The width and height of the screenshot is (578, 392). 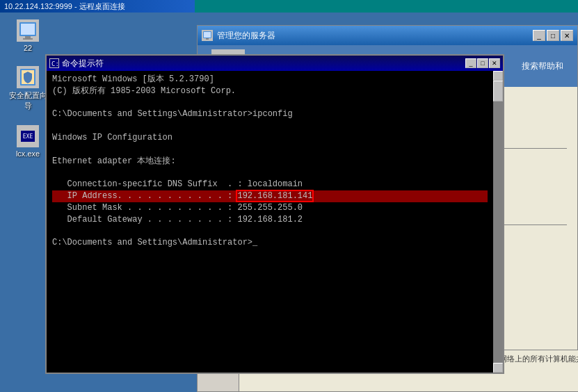 What do you see at coordinates (28, 142) in the screenshot?
I see `desktop-icon-lcx: EXE lcx.exe` at bounding box center [28, 142].